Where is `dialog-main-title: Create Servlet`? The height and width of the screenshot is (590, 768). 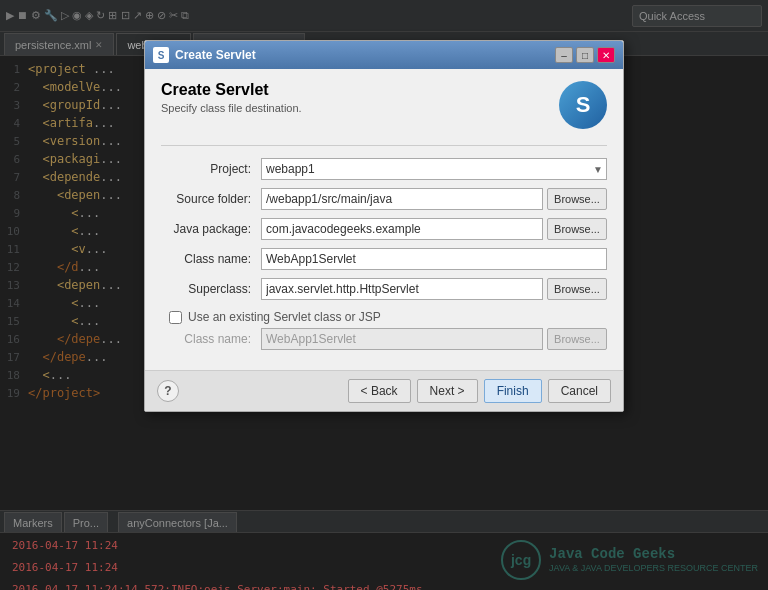
dialog-main-title: Create Servlet is located at coordinates (355, 90).